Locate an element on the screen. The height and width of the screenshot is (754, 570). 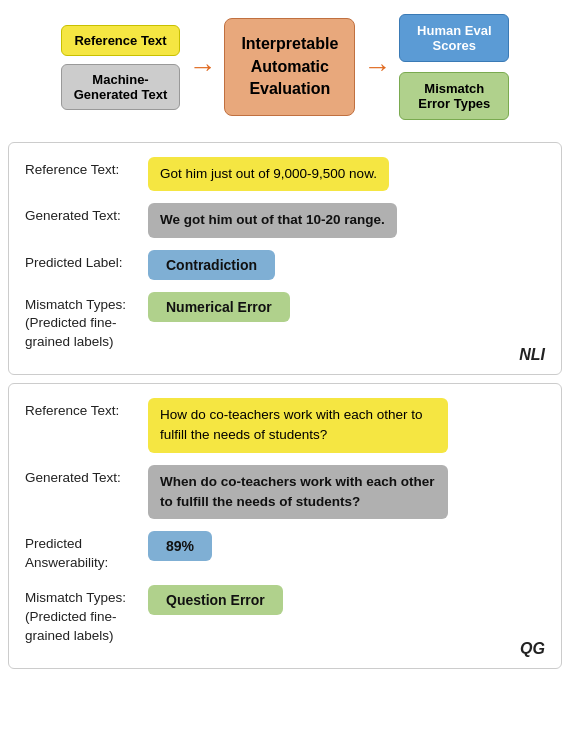
qg-ref-value: How do co-teachers work with each other … is located at coordinates (298, 426).